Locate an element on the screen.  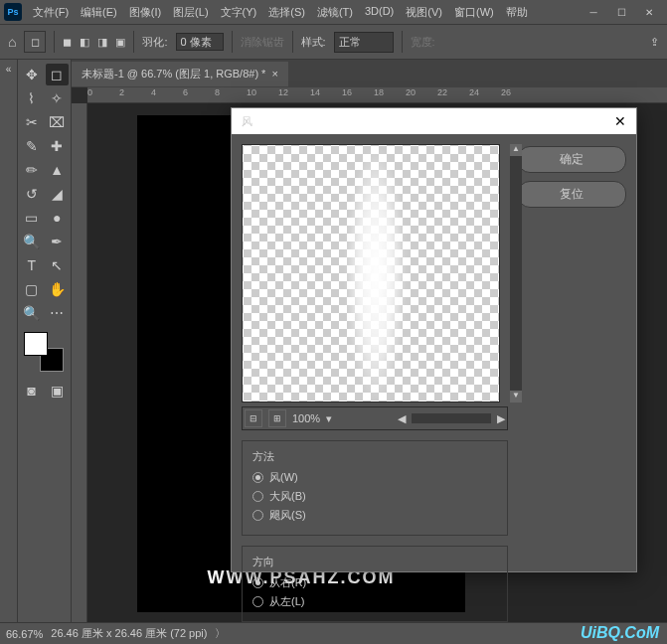
zoom-tool: 🔍 is located at coordinates (32, 313).